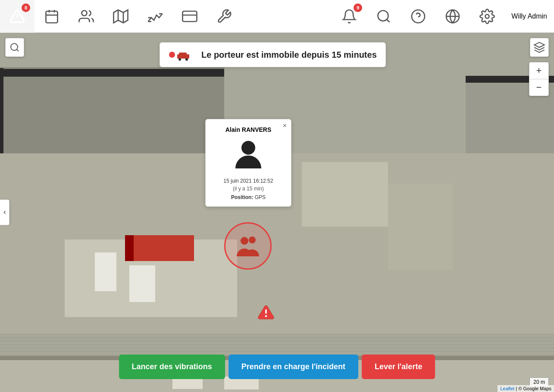  I want to click on take-charge-button: Prendre en charge l'incident, so click(293, 367).